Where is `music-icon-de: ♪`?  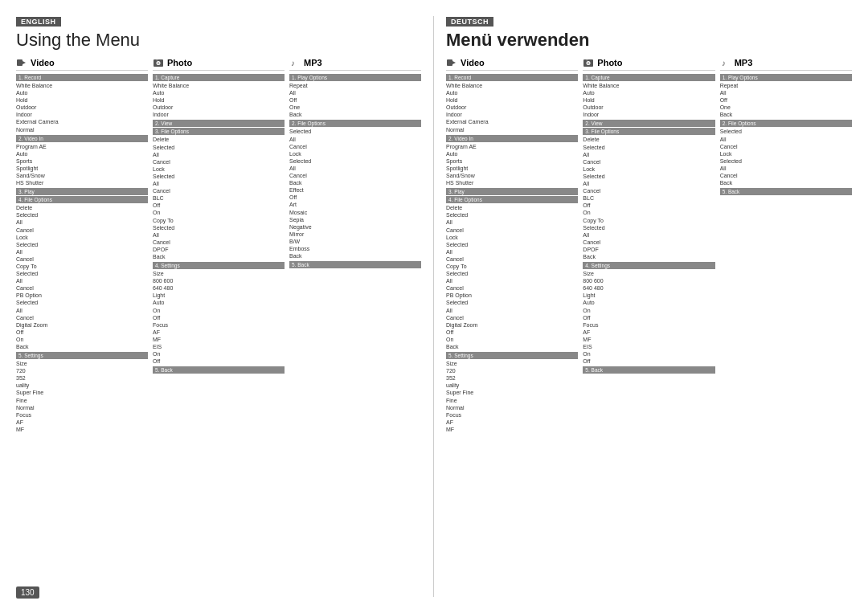 music-icon-de: ♪ is located at coordinates (726, 63).